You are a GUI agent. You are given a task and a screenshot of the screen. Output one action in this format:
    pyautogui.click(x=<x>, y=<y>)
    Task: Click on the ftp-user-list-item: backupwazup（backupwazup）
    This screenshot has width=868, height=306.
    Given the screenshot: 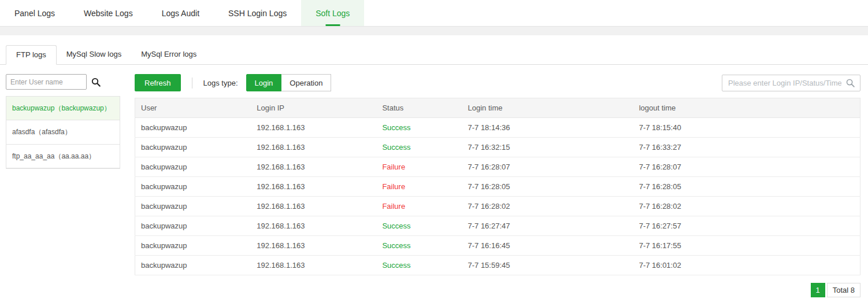 What is the action you would take?
    pyautogui.click(x=63, y=109)
    